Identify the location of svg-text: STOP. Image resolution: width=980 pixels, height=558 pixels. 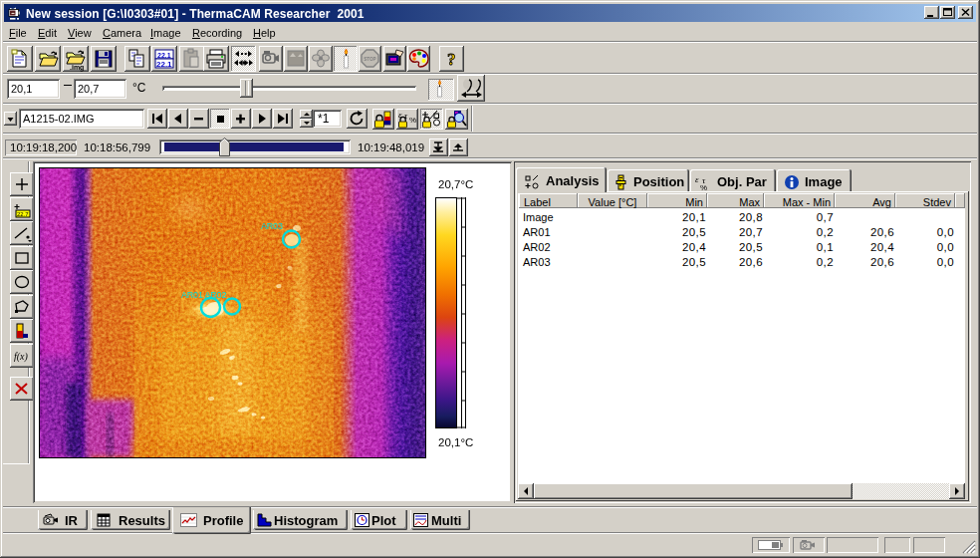
(369, 60).